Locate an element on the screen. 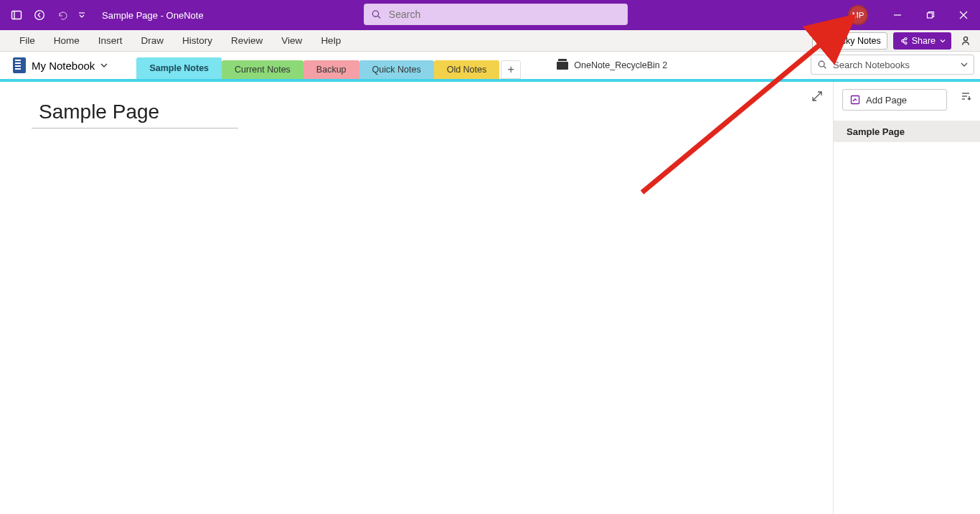 This screenshot has width=980, height=514. notebook-icon is located at coordinates (19, 65).